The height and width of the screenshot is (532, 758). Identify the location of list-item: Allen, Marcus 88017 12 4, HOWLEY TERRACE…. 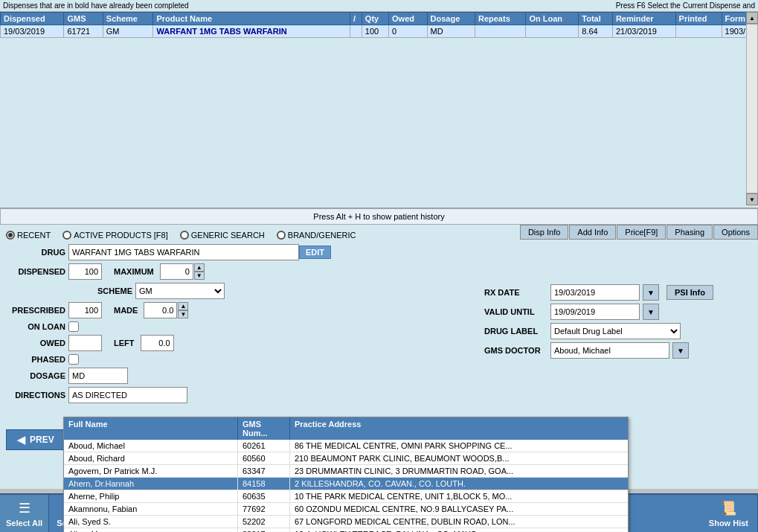
(346, 530).